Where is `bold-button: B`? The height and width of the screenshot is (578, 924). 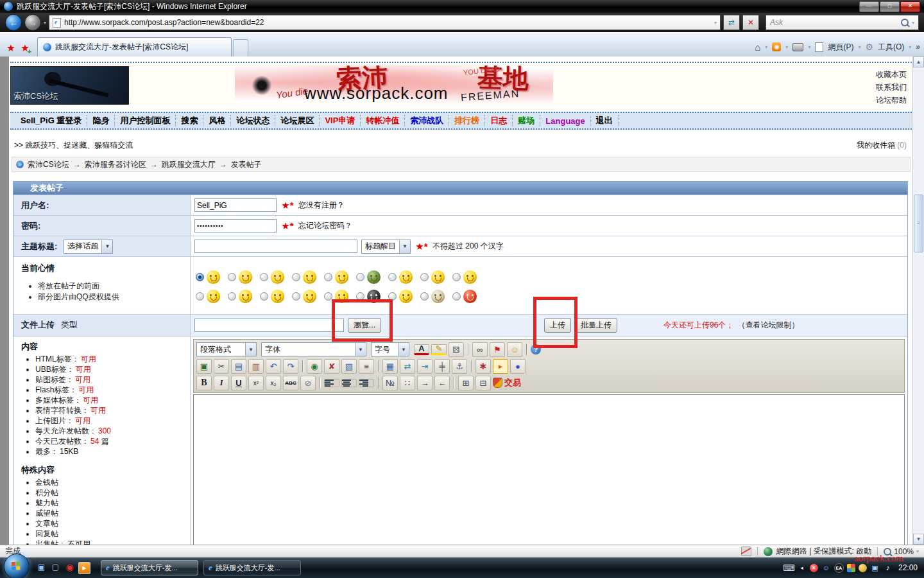
bold-button: B is located at coordinates (204, 383).